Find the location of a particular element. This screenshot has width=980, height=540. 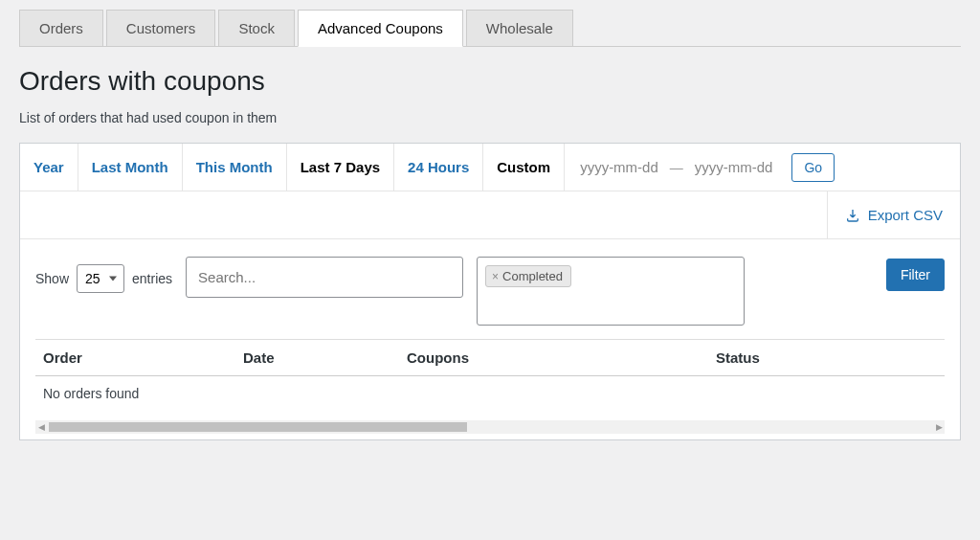

export-row: Export CSV is located at coordinates (490, 215).